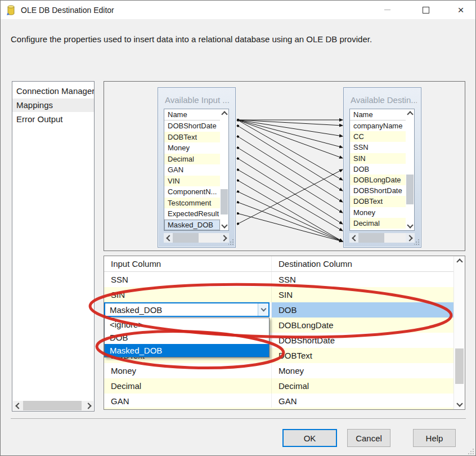 Image resolution: width=476 pixels, height=456 pixels. I want to click on mapping-line-masked-dob-to-dob, so click(290, 197).